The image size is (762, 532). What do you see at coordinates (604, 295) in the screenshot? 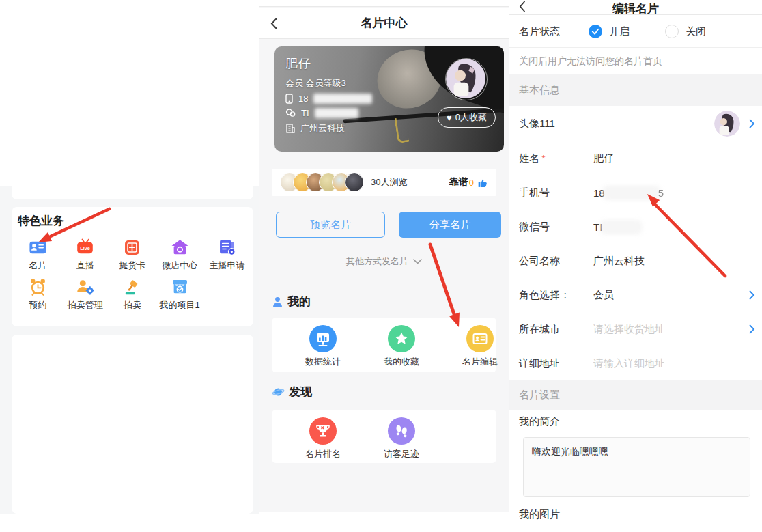
I see `role-value: 会员` at bounding box center [604, 295].